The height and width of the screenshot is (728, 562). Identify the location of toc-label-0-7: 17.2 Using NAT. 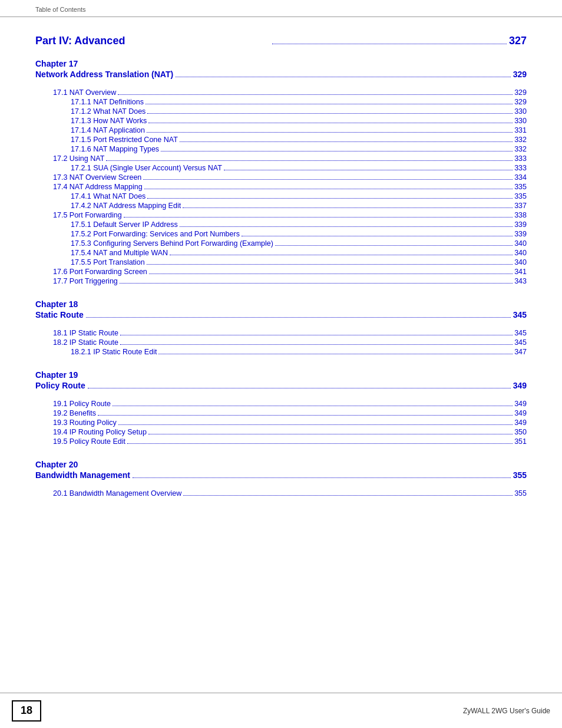
(79, 159).